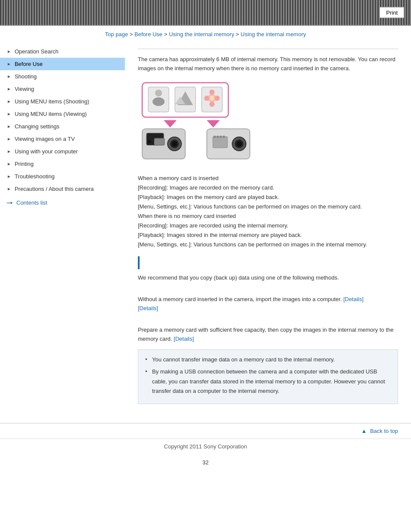 This screenshot has height=532, width=411. I want to click on illustration-container, so click(268, 123).